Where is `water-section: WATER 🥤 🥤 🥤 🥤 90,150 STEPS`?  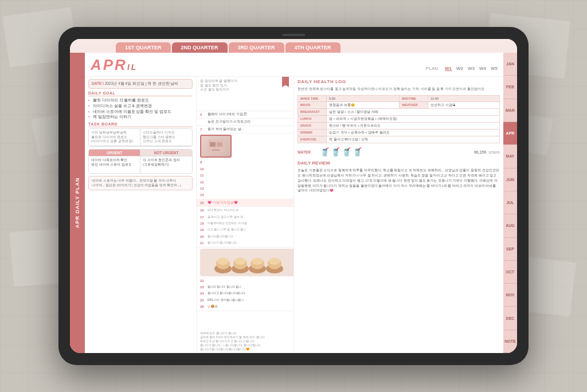 water-section: WATER 🥤 🥤 🥤 🥤 90,150 STEPS is located at coordinates (399, 152).